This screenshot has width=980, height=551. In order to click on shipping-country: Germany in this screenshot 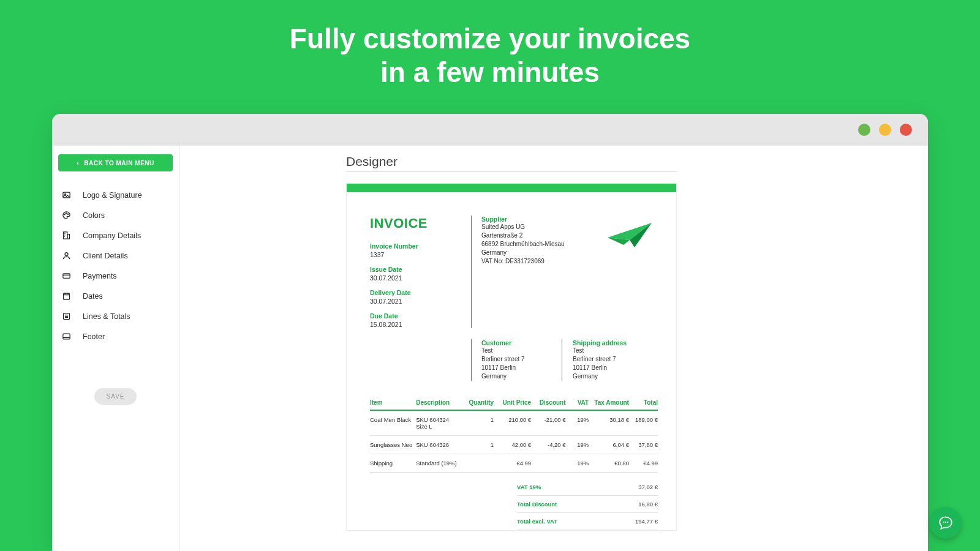, I will do `click(615, 377)`.